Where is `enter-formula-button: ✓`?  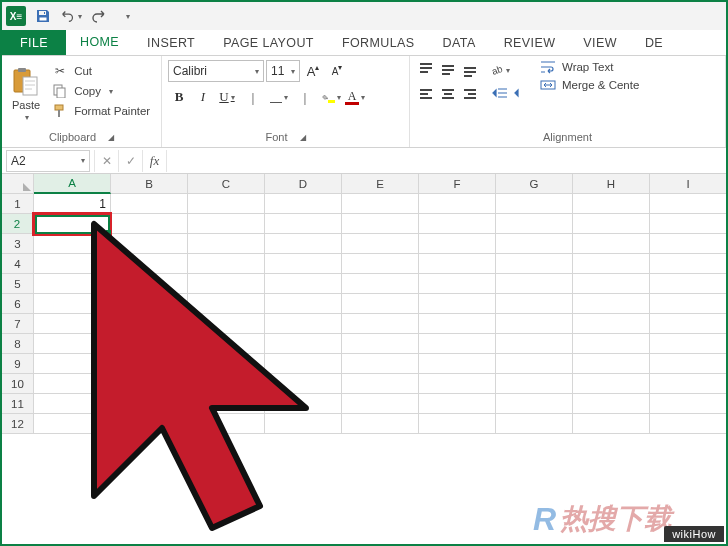
enter-formula-button: ✓ is located at coordinates (130, 161).